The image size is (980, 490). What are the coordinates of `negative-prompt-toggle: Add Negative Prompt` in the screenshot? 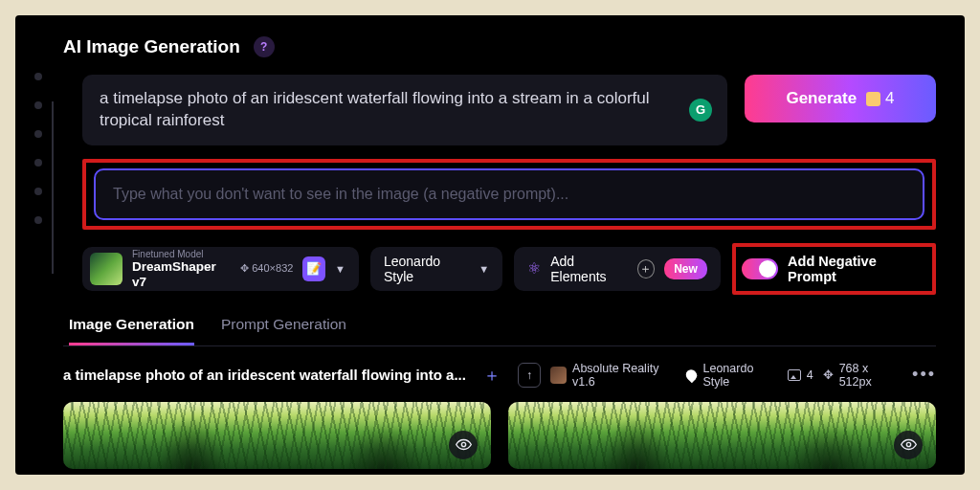 It's located at (833, 269).